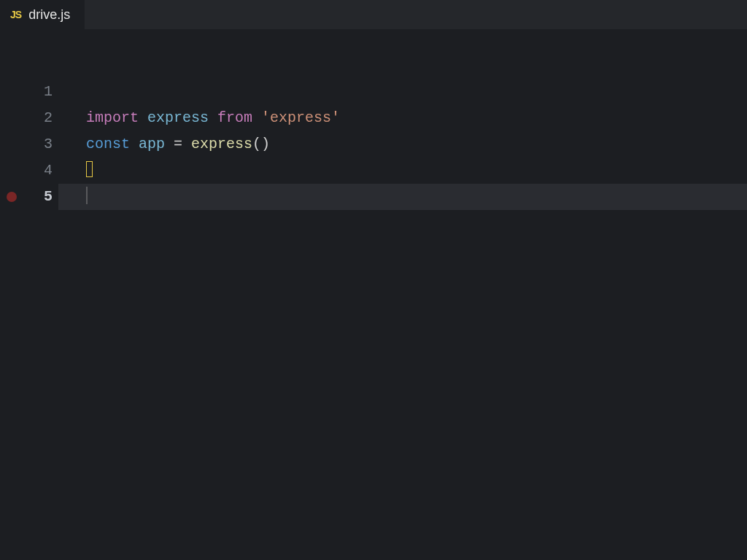 The height and width of the screenshot is (560, 747). I want to click on code-token: const, so click(108, 144).